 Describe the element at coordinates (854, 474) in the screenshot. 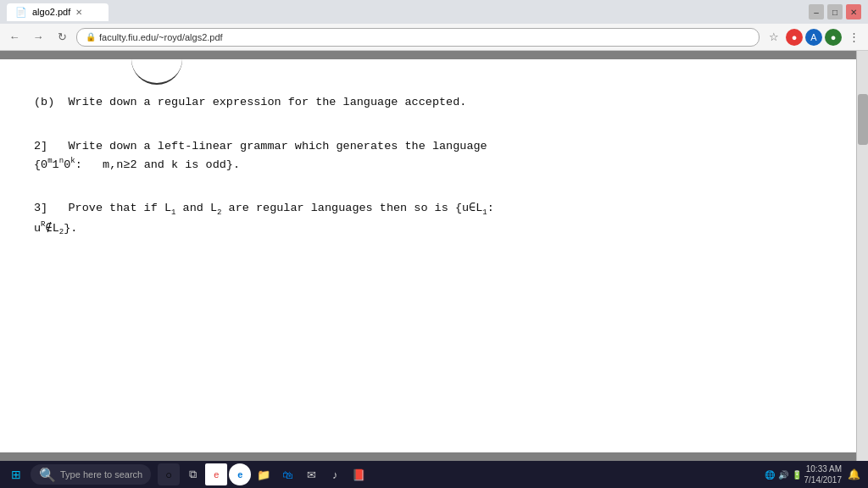

I see `notification-icon: 🔔` at that location.